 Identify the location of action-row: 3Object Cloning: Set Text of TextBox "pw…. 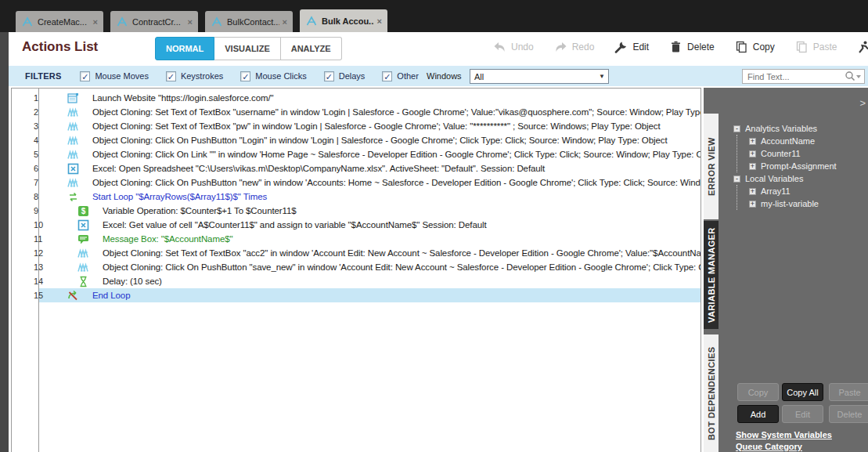
(356, 126).